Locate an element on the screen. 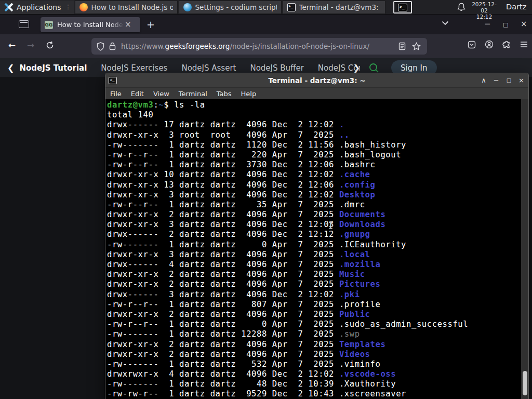 The image size is (532, 399). terminal-line: -rw------- 1 dartz dartz 1120 Dec 2 11:5… is located at coordinates (318, 145).